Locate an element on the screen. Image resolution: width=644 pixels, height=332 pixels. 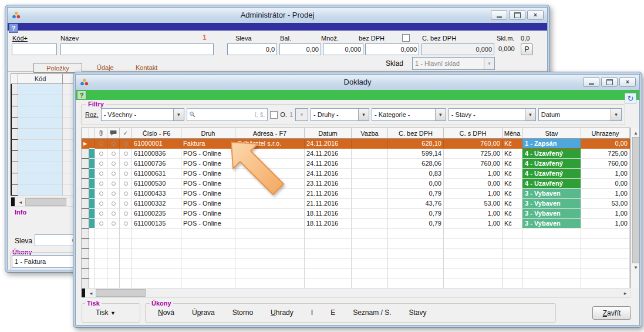
cell-stav: 3 - Vybaven is located at coordinates (552, 194).